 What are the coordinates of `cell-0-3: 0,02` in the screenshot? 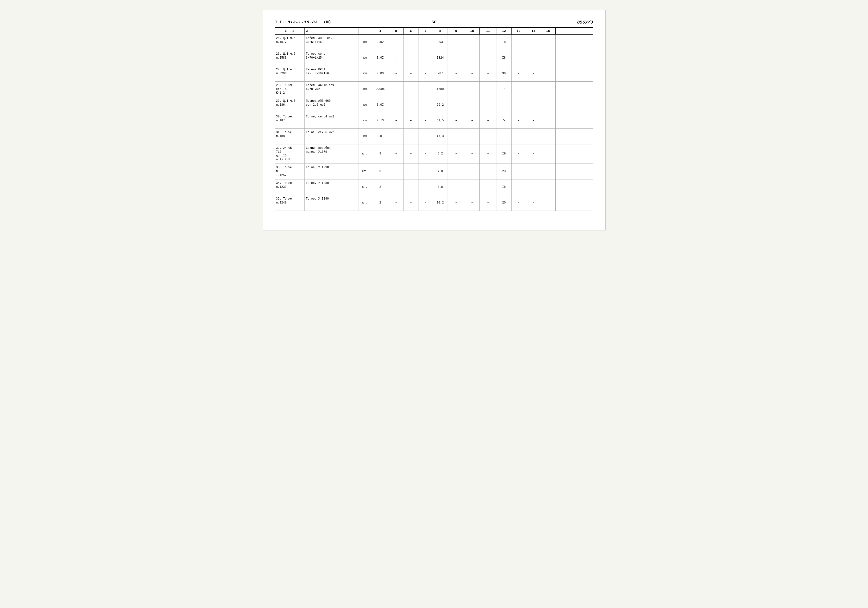 It's located at (380, 42).